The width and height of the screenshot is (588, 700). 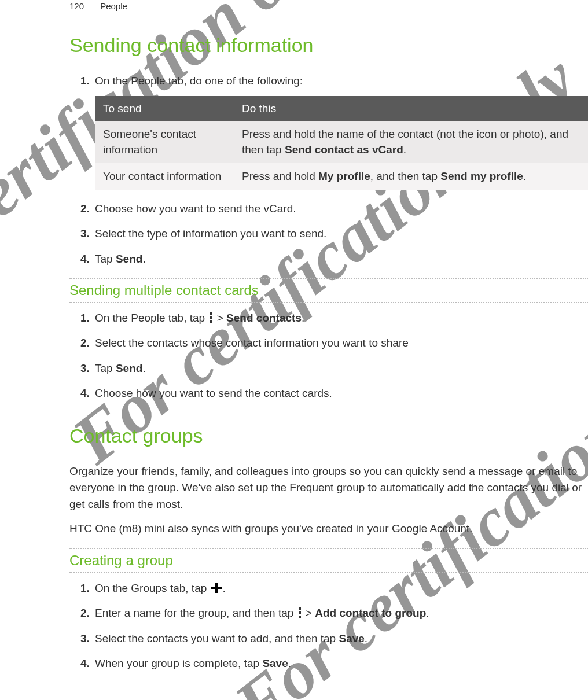 I want to click on list-item: Enter a name for the group, and then tap…, so click(x=340, y=613).